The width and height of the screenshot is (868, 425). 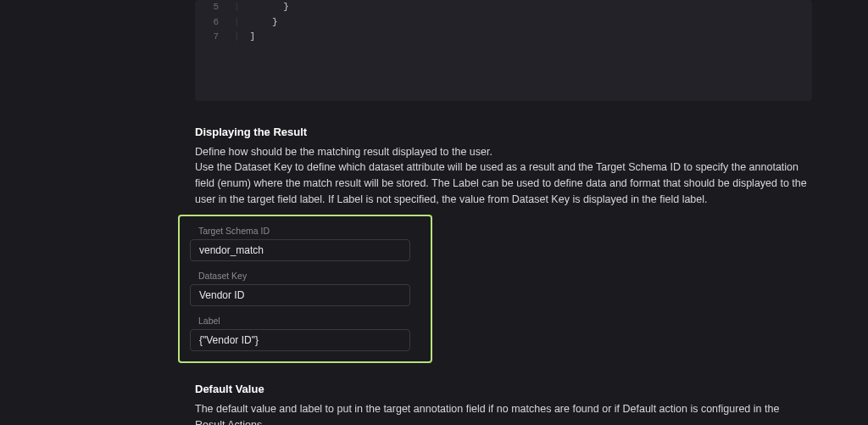 I want to click on label-input, so click(x=300, y=340).